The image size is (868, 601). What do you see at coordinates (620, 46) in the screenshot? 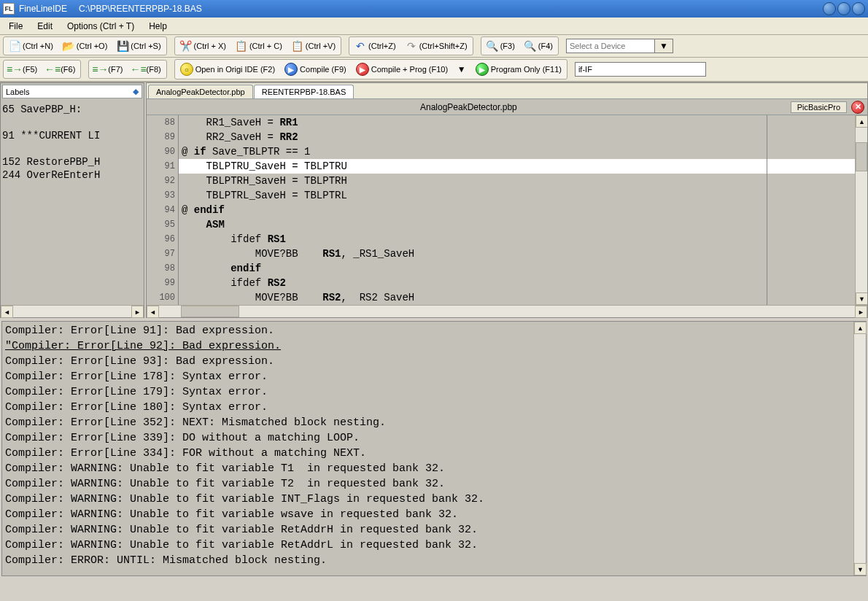
I see `device-select: ▼` at bounding box center [620, 46].